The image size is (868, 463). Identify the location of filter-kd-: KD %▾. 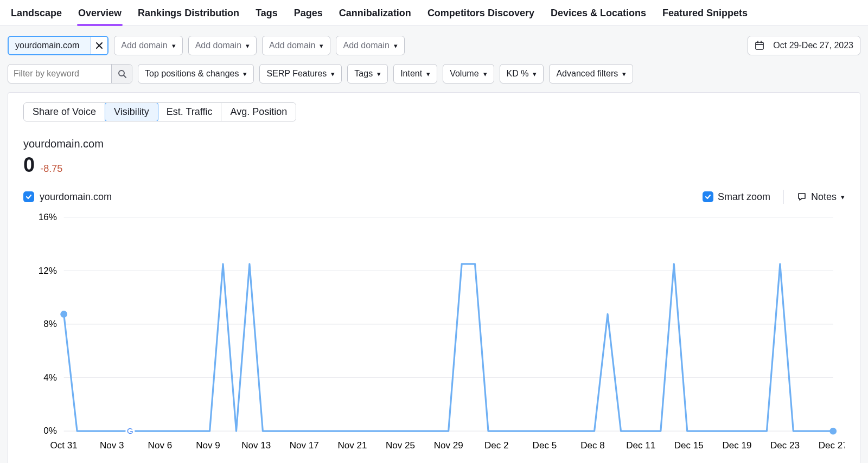
(522, 74).